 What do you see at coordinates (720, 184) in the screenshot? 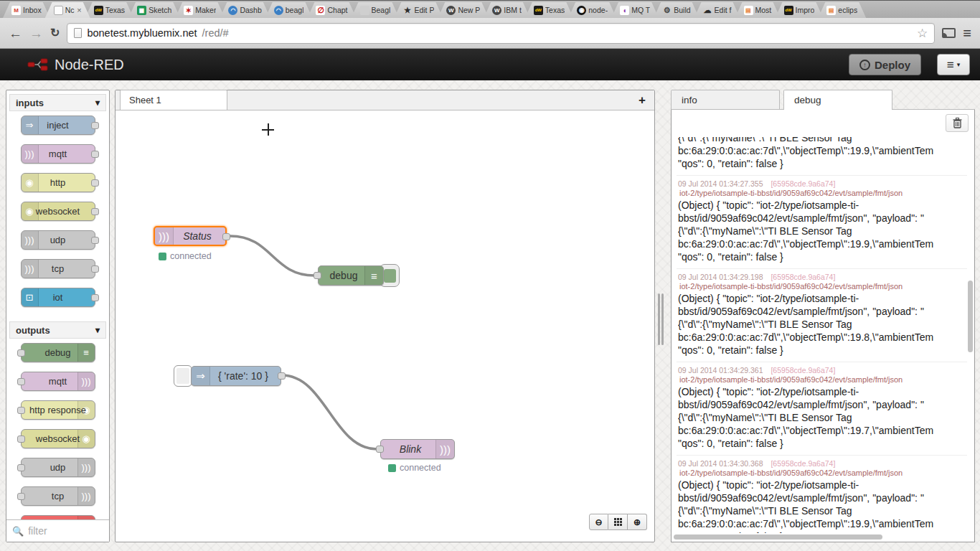
I see `message-timestamp: 09 Jul 2014 01:34:27.355` at bounding box center [720, 184].